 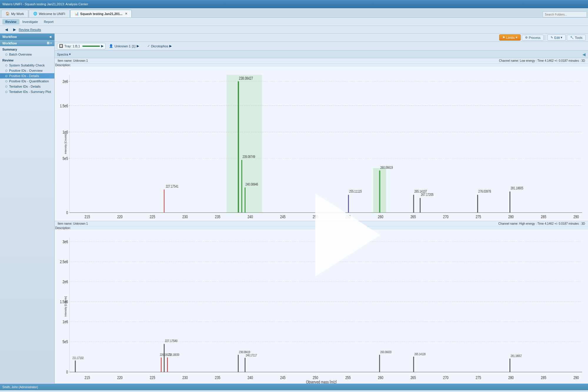 I want to click on svg-text: 267.17205, so click(x=427, y=195).